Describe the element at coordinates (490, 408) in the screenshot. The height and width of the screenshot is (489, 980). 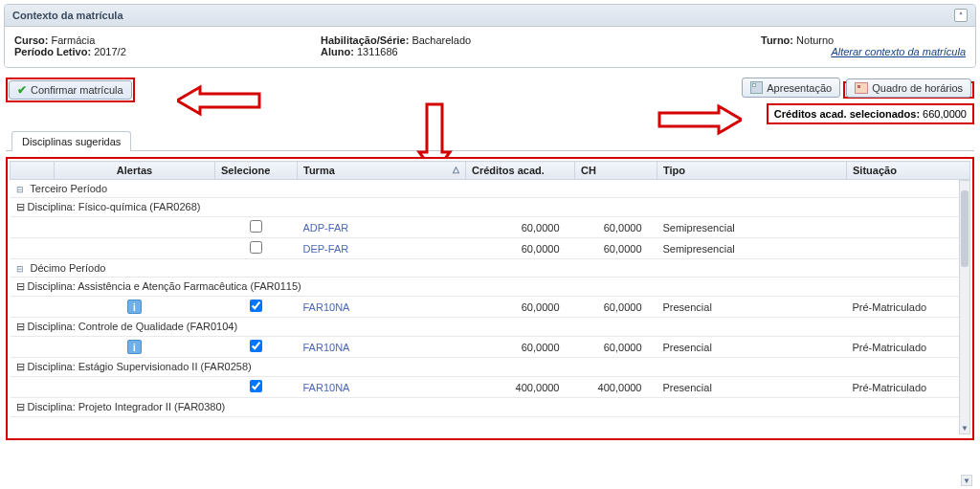
I see `discipline-row: ⊟ Disciplina: Projeto Integrador II (FAR…` at that location.